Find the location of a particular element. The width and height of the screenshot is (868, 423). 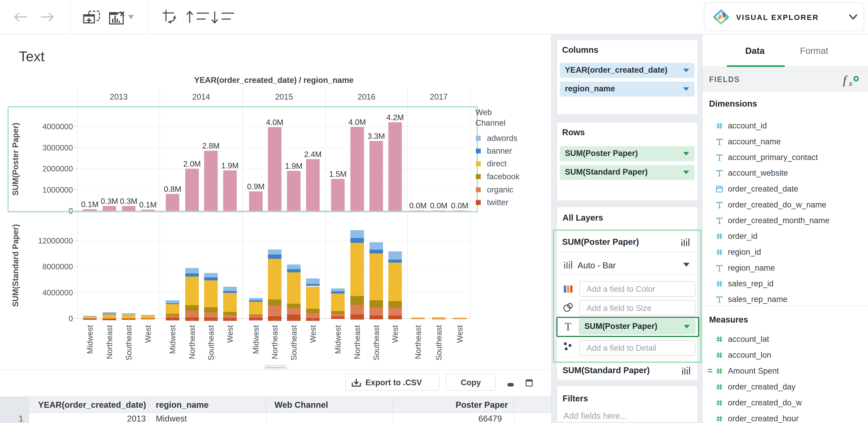

svg-text: SUM(Poster Paper) is located at coordinates (16, 159).